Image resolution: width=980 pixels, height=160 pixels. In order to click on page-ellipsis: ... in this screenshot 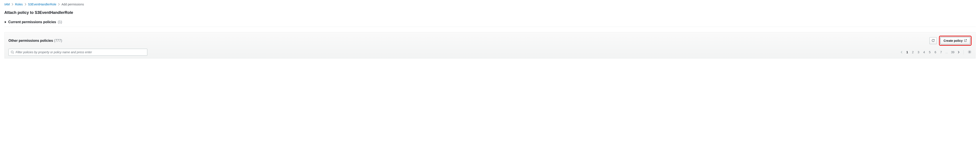, I will do `click(947, 52)`.